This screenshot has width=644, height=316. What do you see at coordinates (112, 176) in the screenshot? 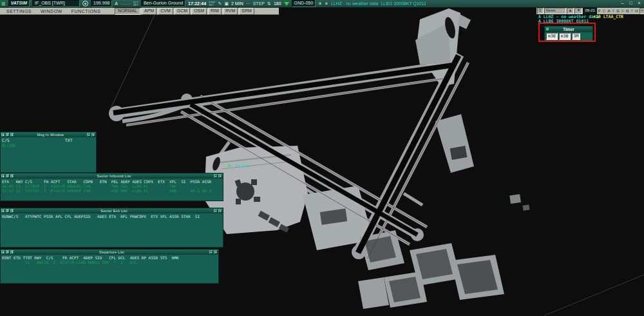
I see `sil-title-bar: a F S Sector Inbound List ▪ ×` at bounding box center [112, 176].